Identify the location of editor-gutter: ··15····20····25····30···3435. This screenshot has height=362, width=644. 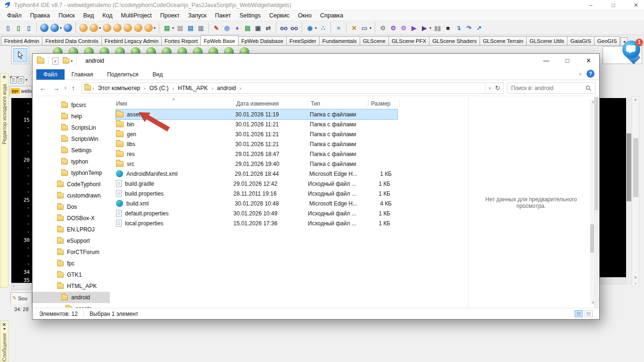
(22, 190).